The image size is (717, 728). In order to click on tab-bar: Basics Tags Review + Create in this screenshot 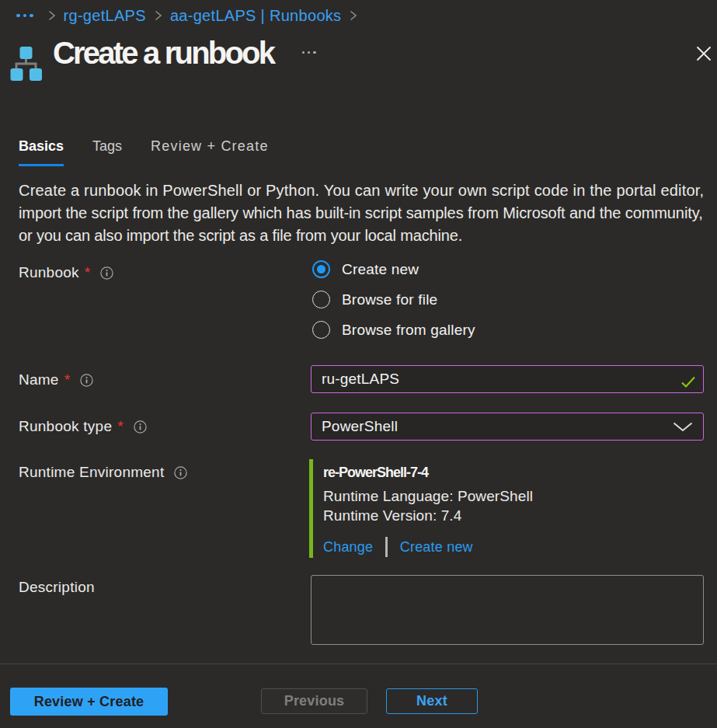, I will do `click(158, 152)`.